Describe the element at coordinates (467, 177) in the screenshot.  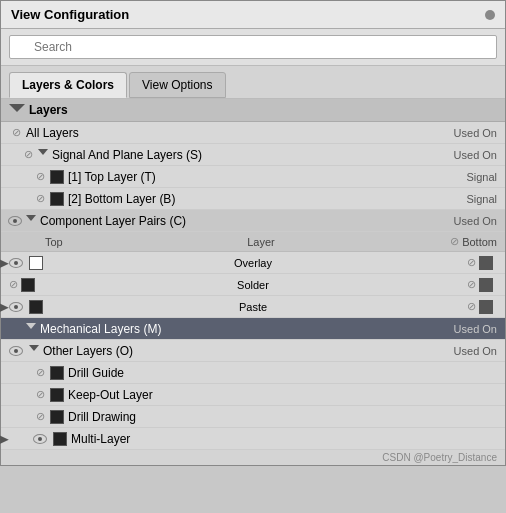
I see `top-layer-status: Signal` at that location.